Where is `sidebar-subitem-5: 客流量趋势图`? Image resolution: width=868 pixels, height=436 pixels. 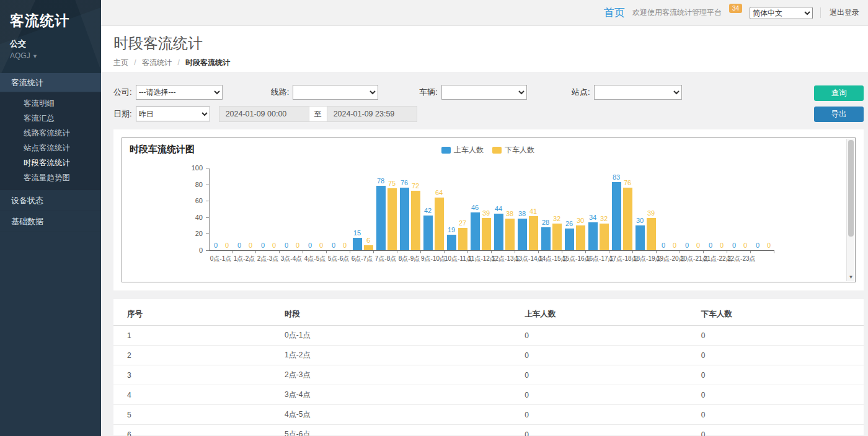
sidebar-subitem-5: 客流量趋势图 is located at coordinates (51, 178).